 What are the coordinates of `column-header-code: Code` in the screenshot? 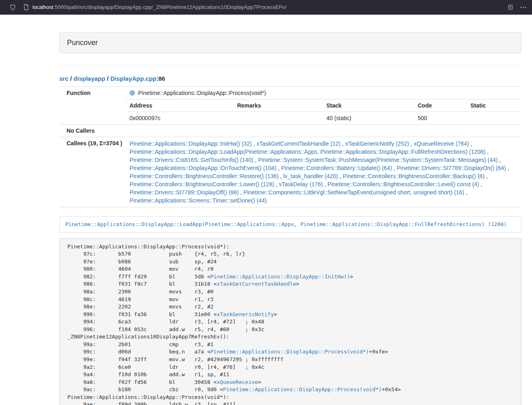 It's located at (440, 106).